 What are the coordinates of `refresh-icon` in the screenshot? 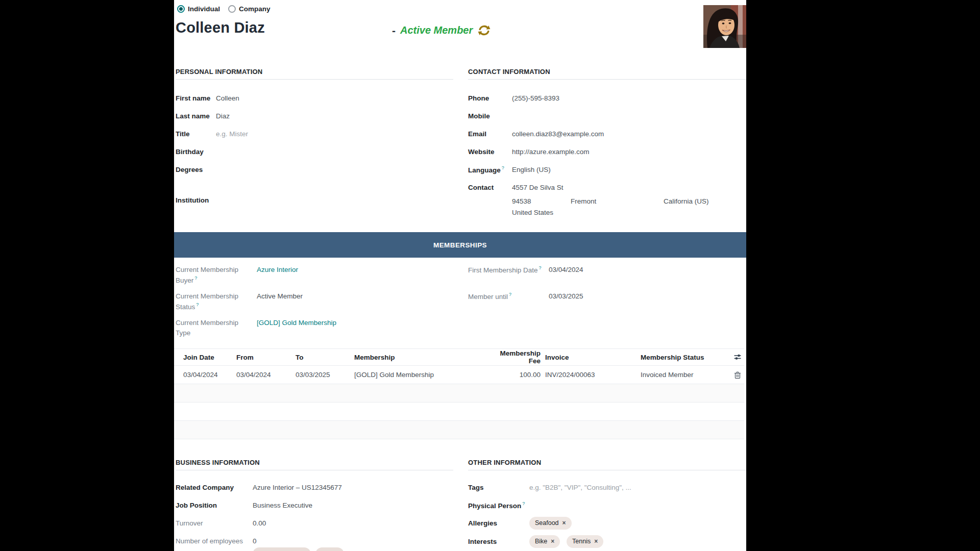 It's located at (484, 31).